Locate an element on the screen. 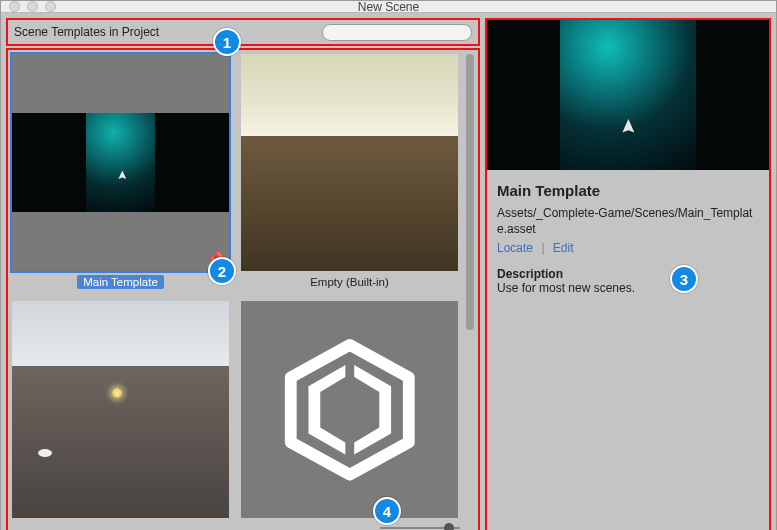 Image resolution: width=777 pixels, height=530 pixels. search-input is located at coordinates (404, 32).